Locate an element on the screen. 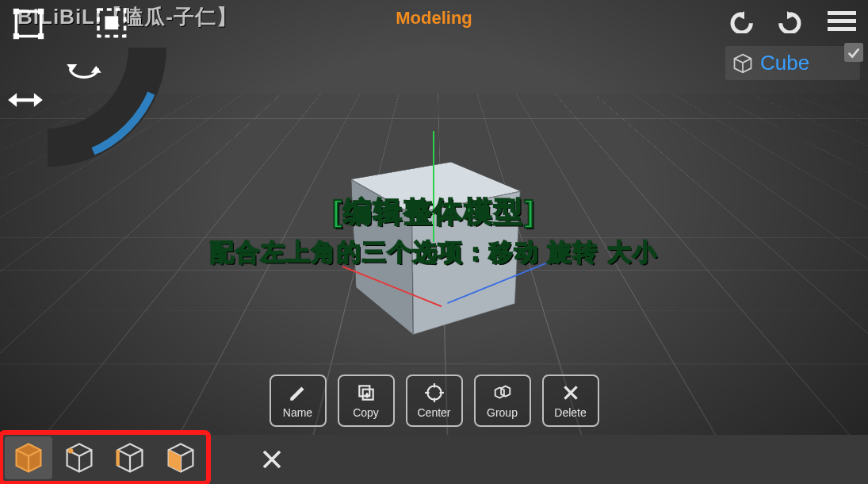 This screenshot has width=868, height=484. scale-tool-button is located at coordinates (113, 24).